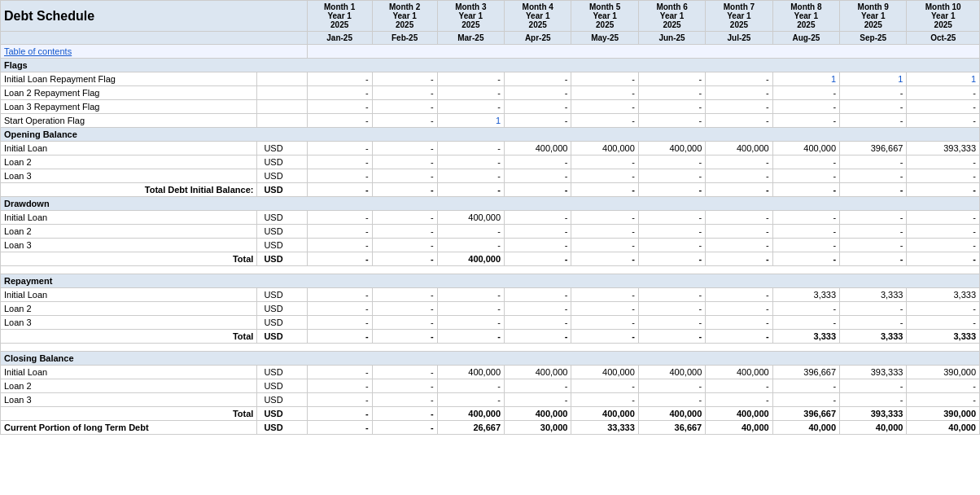 The image size is (980, 495). I want to click on col-header-7: Month 7 Year 1 2025, so click(739, 16).